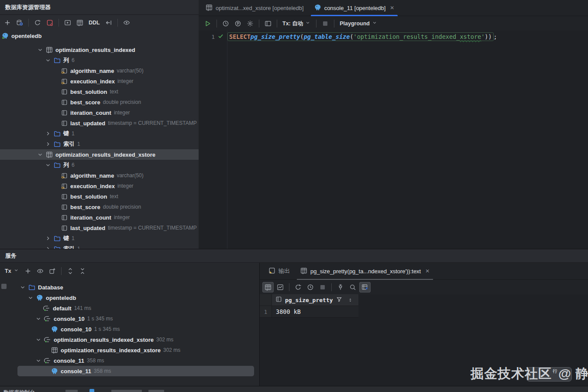  I want to click on playground-select: Playground, so click(359, 24).